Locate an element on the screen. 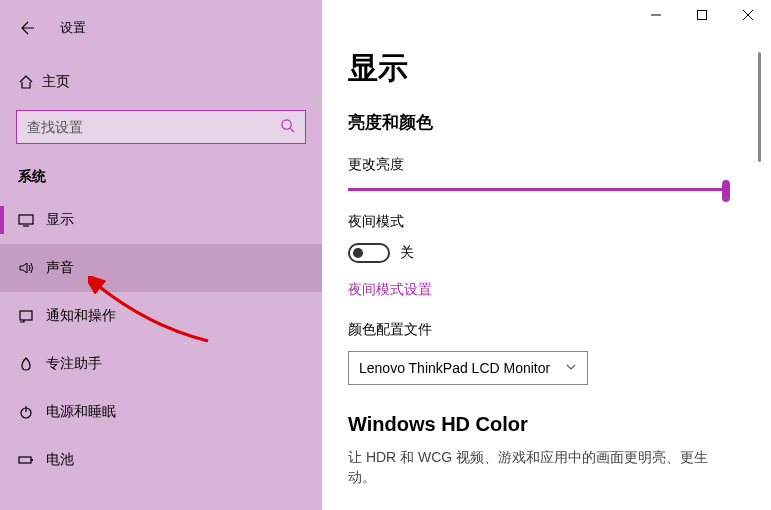 The height and width of the screenshot is (510, 771). nav-sound: 声音 is located at coordinates (161, 268).